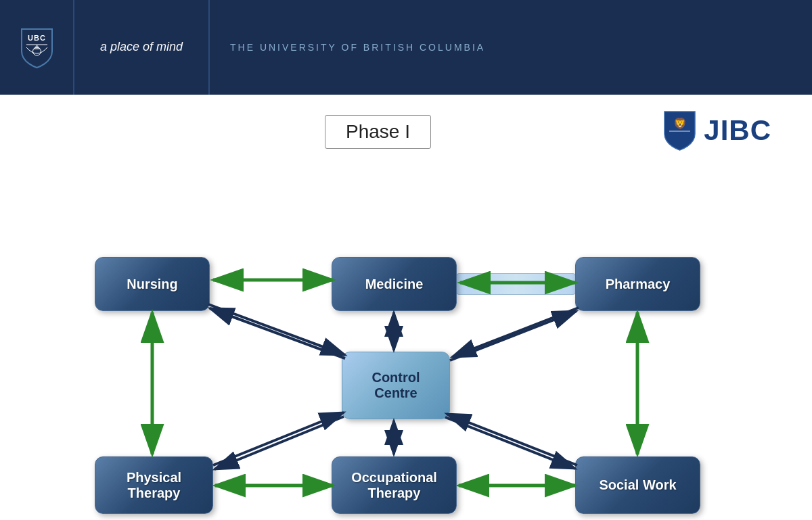 The image size is (812, 520). What do you see at coordinates (394, 486) in the screenshot?
I see `occupational-therapy-node: OccupationalTherapy` at bounding box center [394, 486].